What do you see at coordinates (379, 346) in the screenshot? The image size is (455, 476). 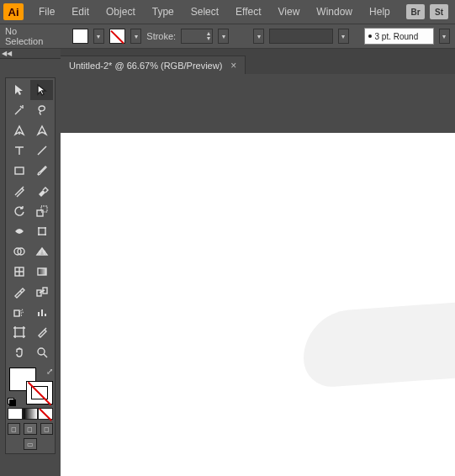 I see `artboard-shape` at bounding box center [379, 346].